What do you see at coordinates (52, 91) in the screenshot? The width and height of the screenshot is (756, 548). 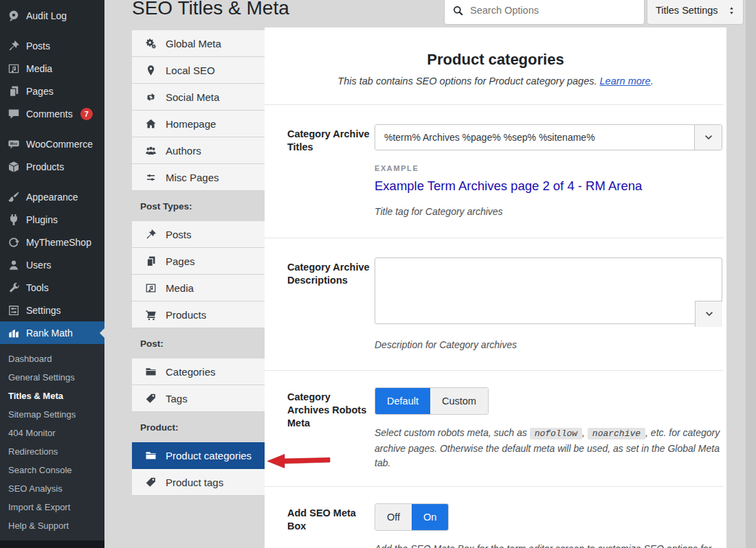 I see `menu-item-pages: Pages` at bounding box center [52, 91].